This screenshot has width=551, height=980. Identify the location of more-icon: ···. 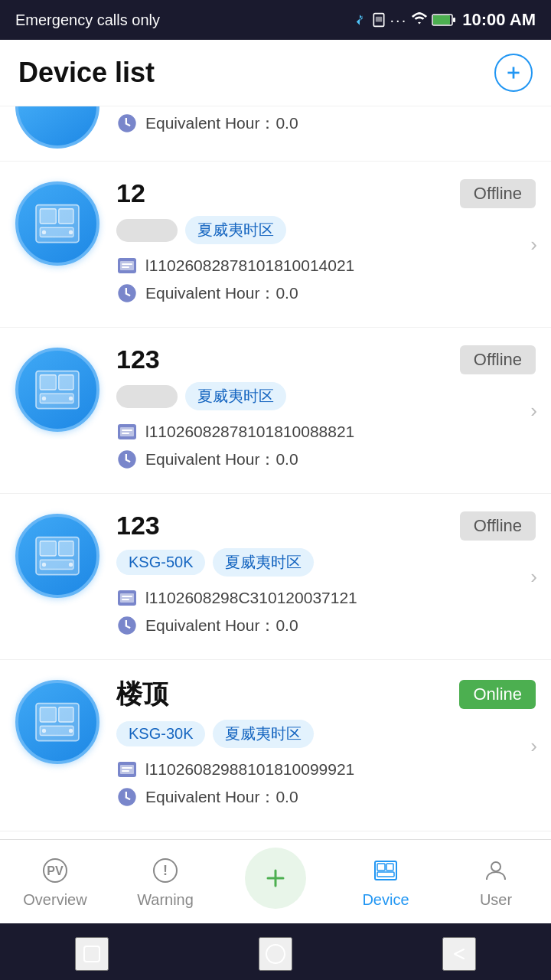
(399, 20).